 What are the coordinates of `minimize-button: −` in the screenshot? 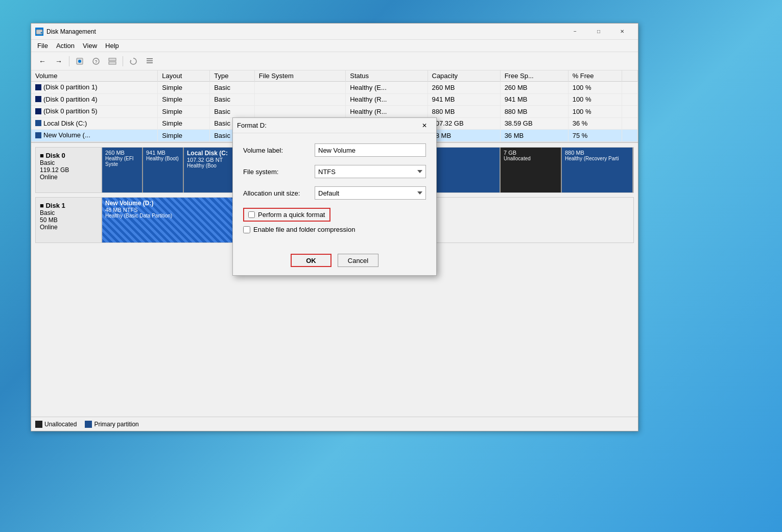 It's located at (575, 32).